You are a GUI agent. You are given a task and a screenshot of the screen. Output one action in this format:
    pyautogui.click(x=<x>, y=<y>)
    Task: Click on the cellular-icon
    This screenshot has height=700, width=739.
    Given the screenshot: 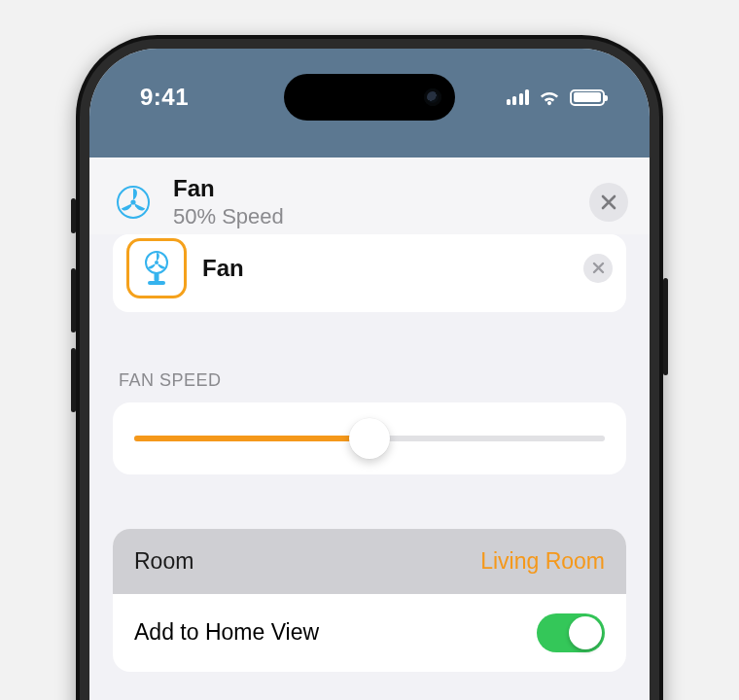 What is the action you would take?
    pyautogui.click(x=518, y=97)
    